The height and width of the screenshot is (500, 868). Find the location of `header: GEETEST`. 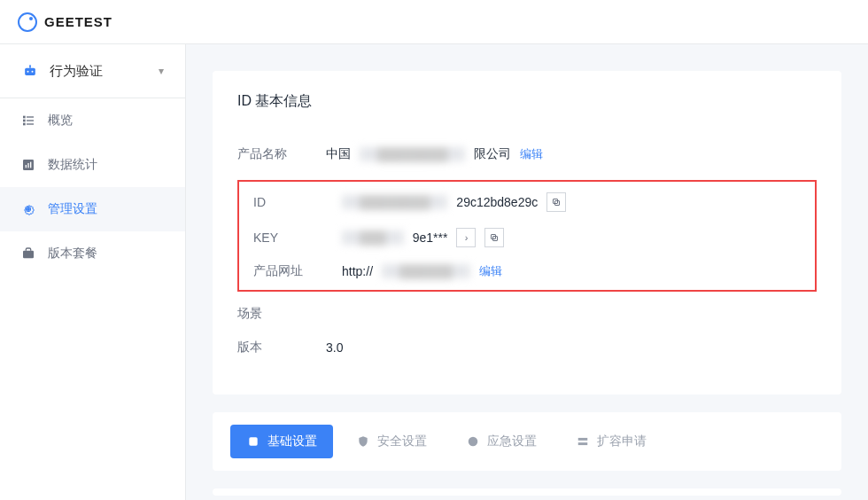

header: GEETEST is located at coordinates (434, 22).